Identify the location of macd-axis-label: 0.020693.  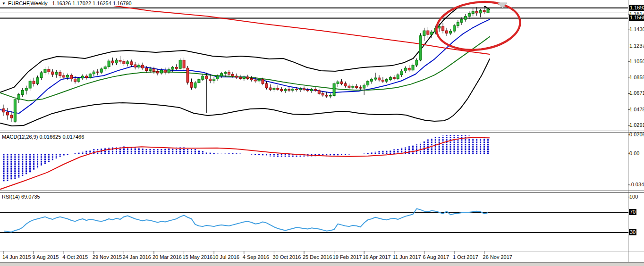
(636, 135).